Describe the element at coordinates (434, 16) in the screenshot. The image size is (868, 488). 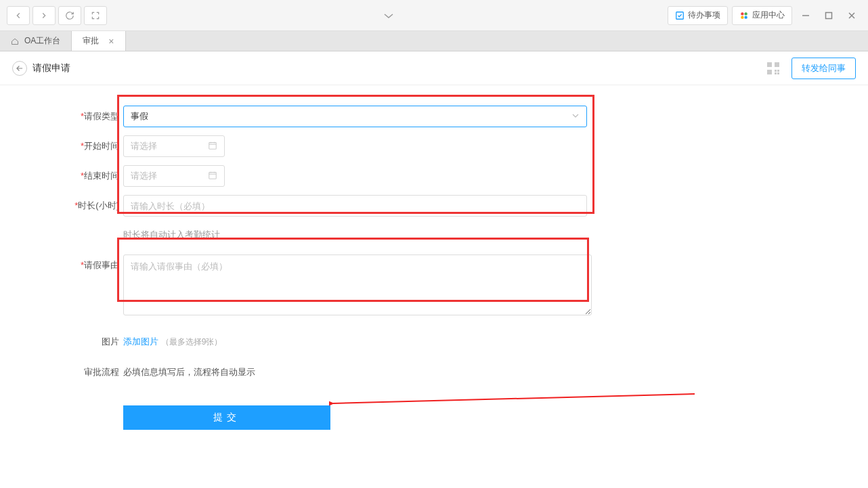
I see `window-titlebar: 待办事项 应用中心` at that location.